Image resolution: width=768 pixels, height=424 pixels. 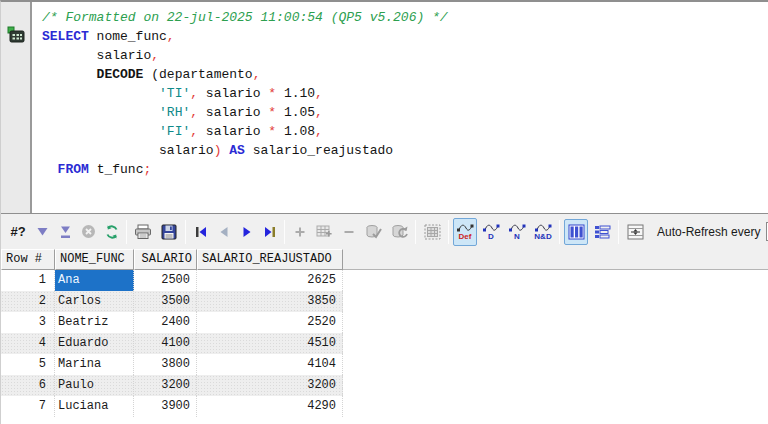 I want to click on format-date-label: D, so click(x=491, y=237).